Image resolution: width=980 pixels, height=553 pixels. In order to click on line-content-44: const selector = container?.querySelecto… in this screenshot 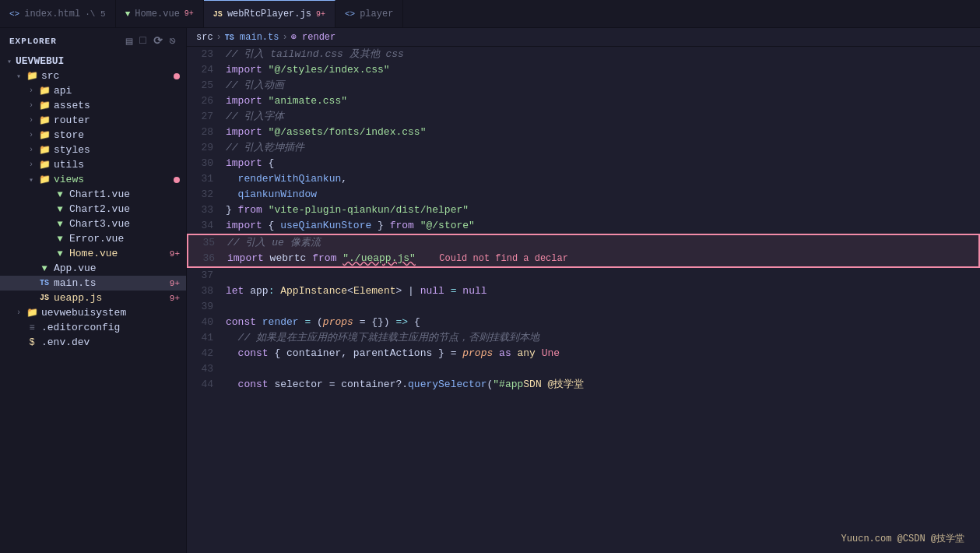, I will do `click(602, 385)`.